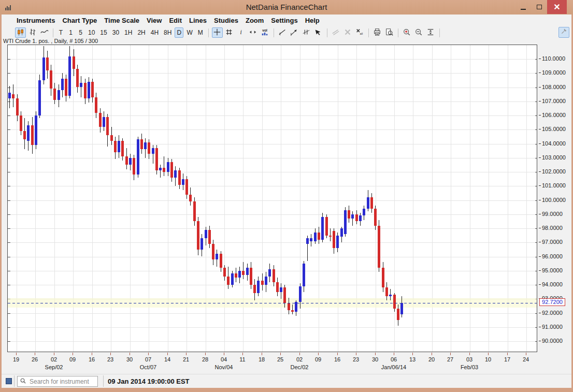 The image size is (573, 392). I want to click on gridline-horizontal, so click(273, 144).